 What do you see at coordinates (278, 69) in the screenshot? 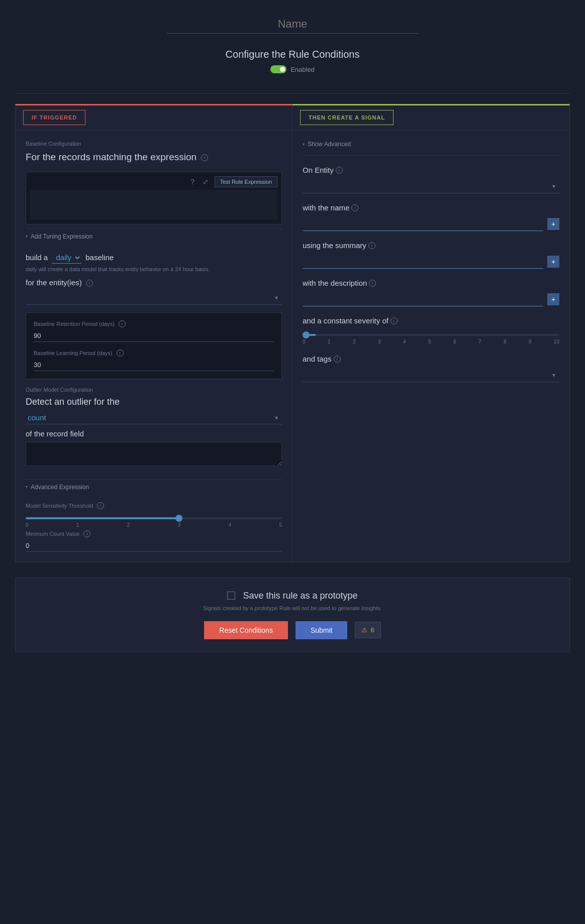
I see `enabled-toggle` at bounding box center [278, 69].